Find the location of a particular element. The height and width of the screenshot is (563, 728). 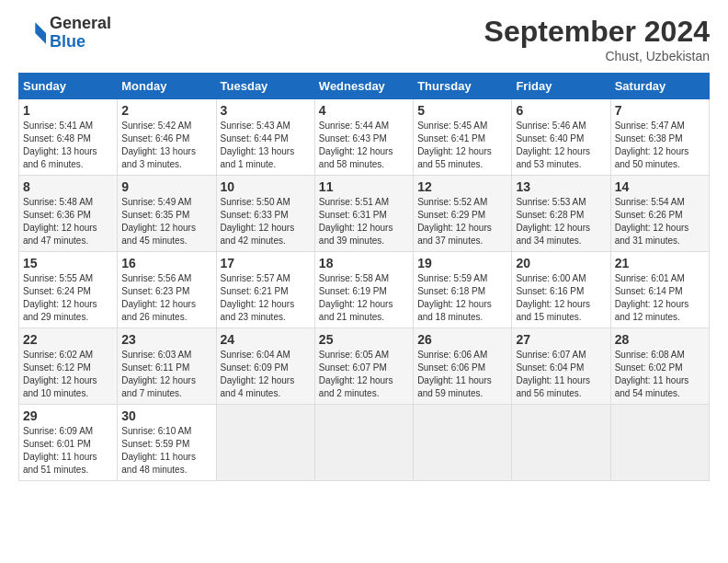

day-info: Sunrise: 5:43 AM Sunset: 6:44 PM Dayligh… is located at coordinates (266, 145).